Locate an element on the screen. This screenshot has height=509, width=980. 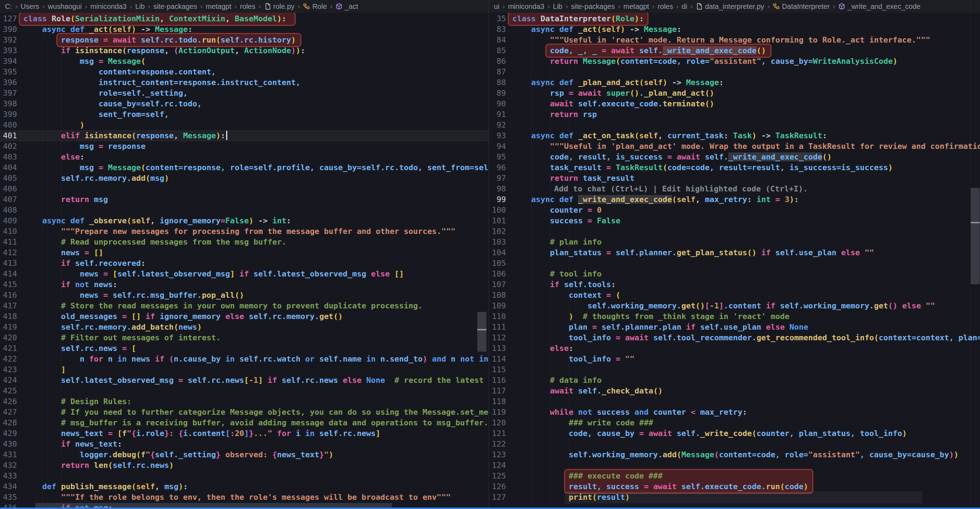
code-line-84: 84 """Useful in 'react' mode. Return a M… is located at coordinates (734, 40).